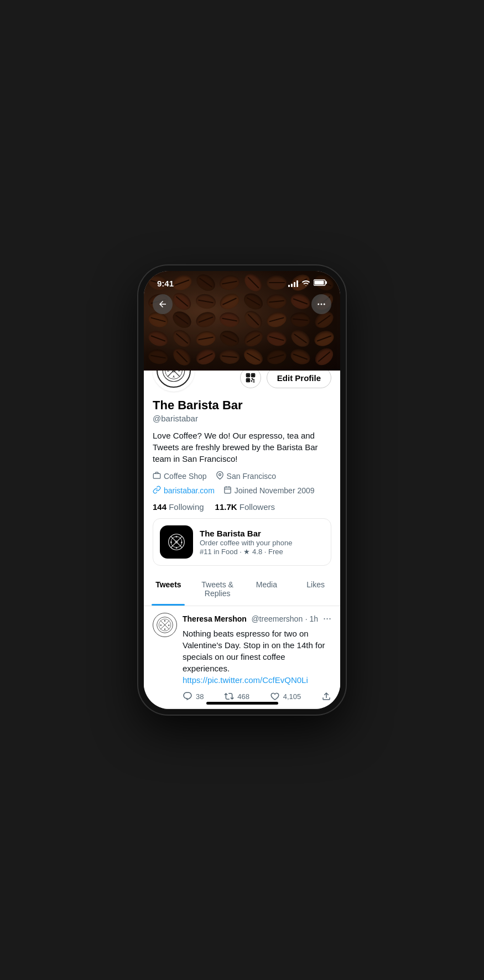 This screenshot has height=980, width=484. What do you see at coordinates (267, 589) in the screenshot?
I see `tab-media: Media` at bounding box center [267, 589].